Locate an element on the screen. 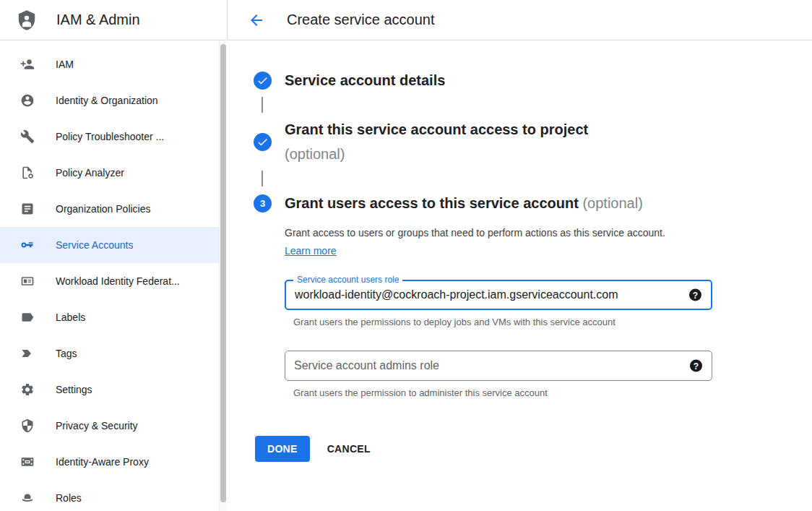 This screenshot has height=511, width=812. sidebar-item-settings: Settings is located at coordinates (113, 390).